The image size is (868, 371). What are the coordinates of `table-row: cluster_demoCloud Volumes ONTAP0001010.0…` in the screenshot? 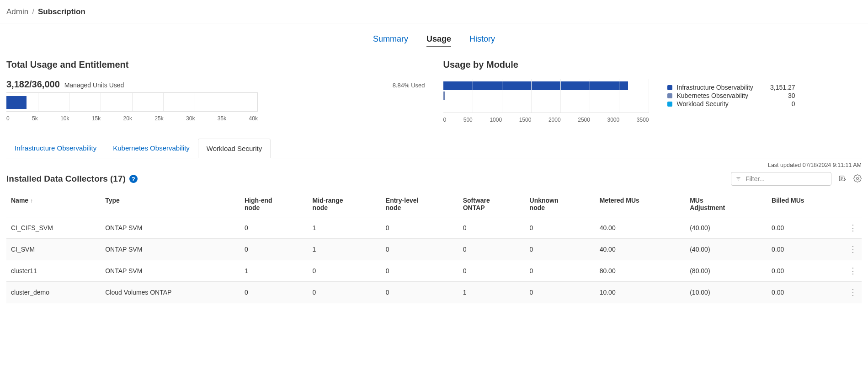 It's located at (434, 293).